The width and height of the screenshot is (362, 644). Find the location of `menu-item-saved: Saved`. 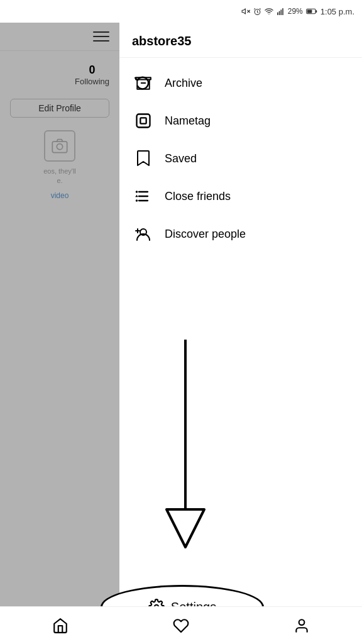

menu-item-saved: Saved is located at coordinates (241, 158).